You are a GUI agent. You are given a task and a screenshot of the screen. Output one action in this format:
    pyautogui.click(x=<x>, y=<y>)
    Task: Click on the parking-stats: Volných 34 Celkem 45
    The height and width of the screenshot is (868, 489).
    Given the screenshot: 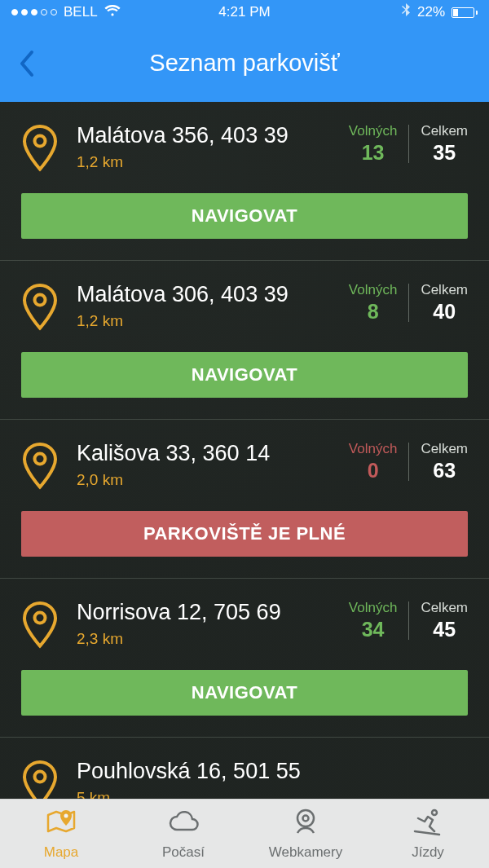 What is the action you would take?
    pyautogui.click(x=408, y=621)
    